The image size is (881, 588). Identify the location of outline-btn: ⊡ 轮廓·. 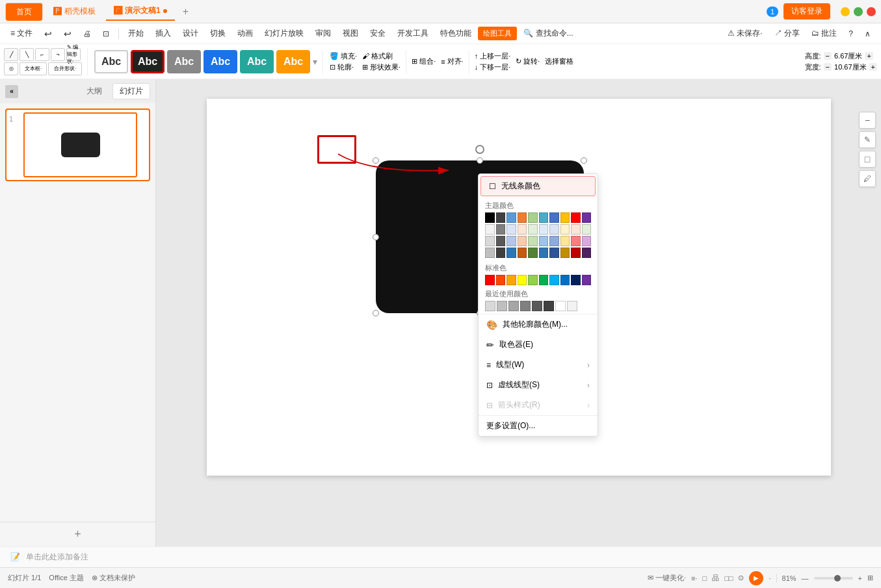
(343, 68).